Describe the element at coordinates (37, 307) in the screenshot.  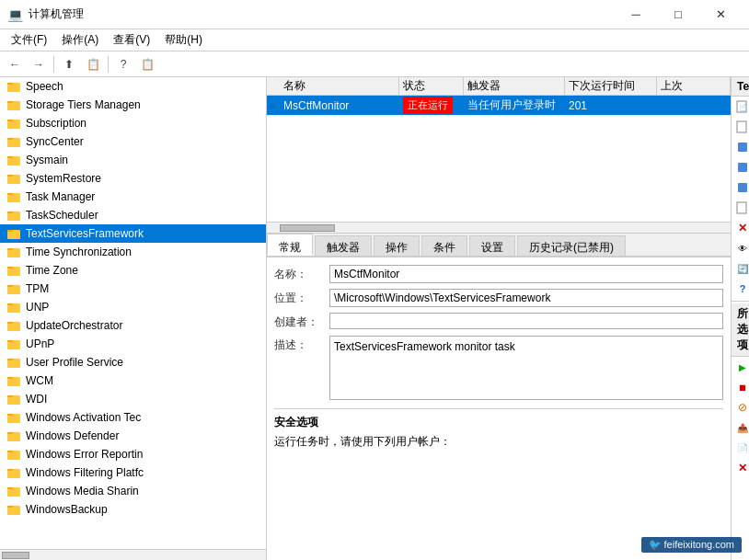
I see `tree-label: UNP` at that location.